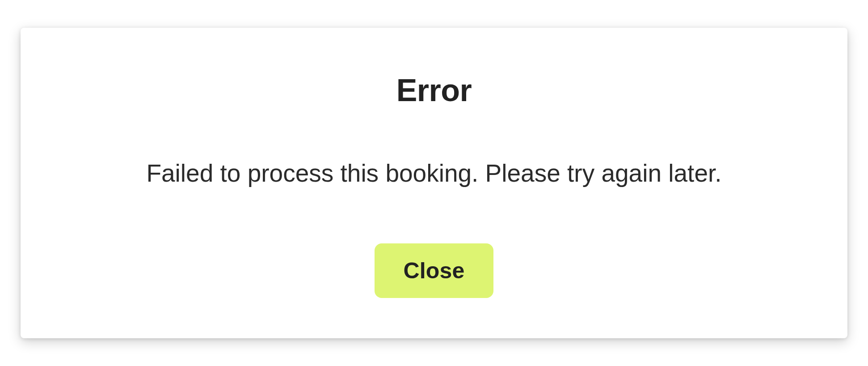  Describe the element at coordinates (434, 174) in the screenshot. I see `dialog-message: Failed to process this booking. Please t…` at that location.